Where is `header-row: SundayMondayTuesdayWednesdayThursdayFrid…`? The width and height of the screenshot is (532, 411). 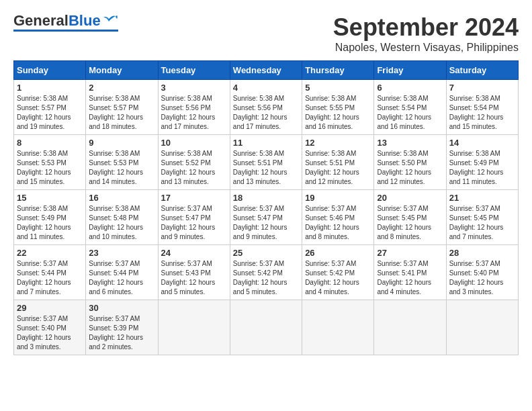
header-row: SundayMondayTuesdayWednesdayThursdayFrid… is located at coordinates (266, 71).